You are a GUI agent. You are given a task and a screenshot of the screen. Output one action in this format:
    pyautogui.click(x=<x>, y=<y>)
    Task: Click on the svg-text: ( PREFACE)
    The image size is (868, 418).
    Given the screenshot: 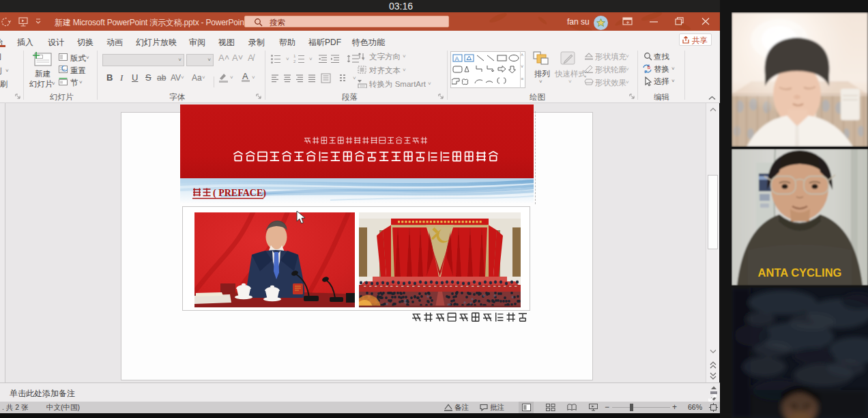 What is the action you would take?
    pyautogui.click(x=240, y=193)
    